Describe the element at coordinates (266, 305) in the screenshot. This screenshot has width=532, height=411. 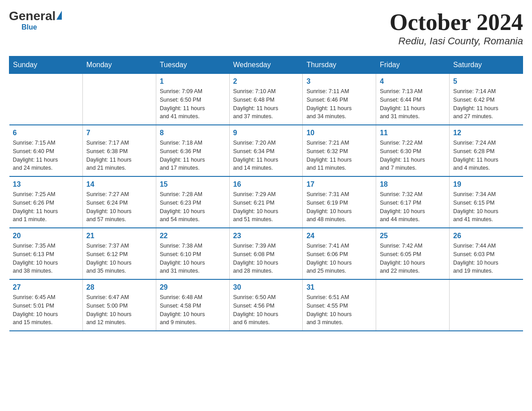
I see `calendar-row: 27Sunrise: 6:45 AM Sunset: 5:01 PM Dayli…` at that location.